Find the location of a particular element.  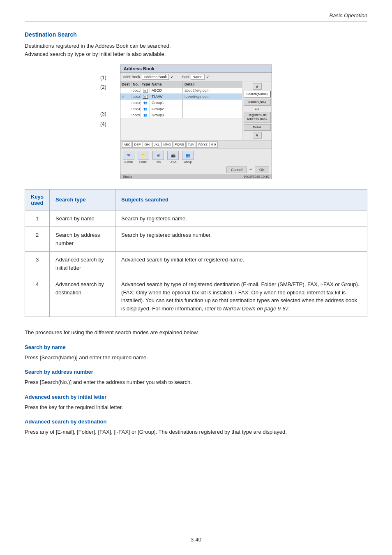

ok-button: OK is located at coordinates (262, 170).